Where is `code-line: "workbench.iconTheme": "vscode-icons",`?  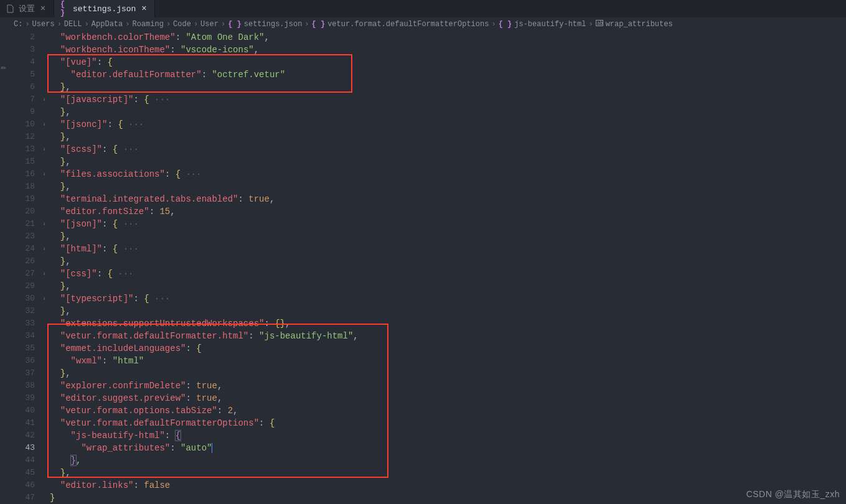
code-line: "workbench.iconTheme": "vscode-icons", is located at coordinates (448, 50).